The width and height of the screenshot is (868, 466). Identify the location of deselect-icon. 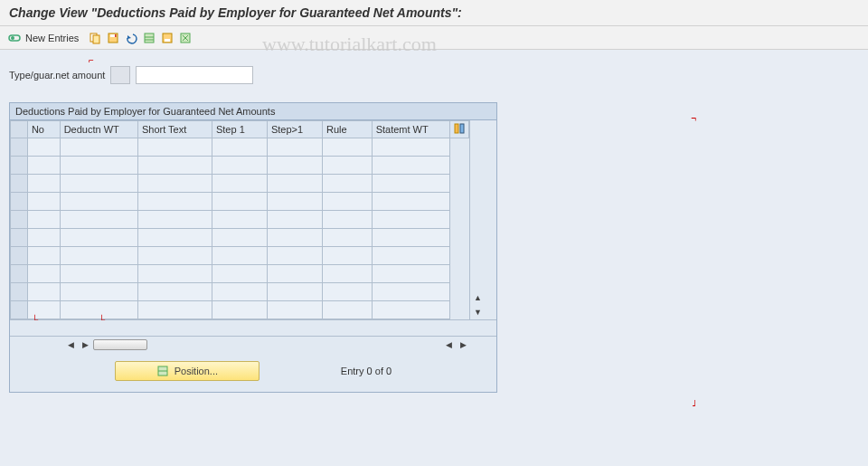
(185, 38).